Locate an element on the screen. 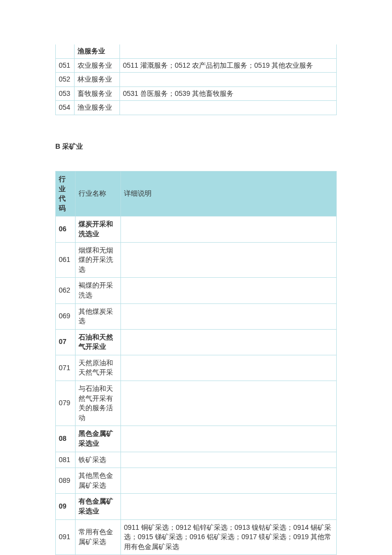  table-row: 081铁矿采选 is located at coordinates (196, 460).